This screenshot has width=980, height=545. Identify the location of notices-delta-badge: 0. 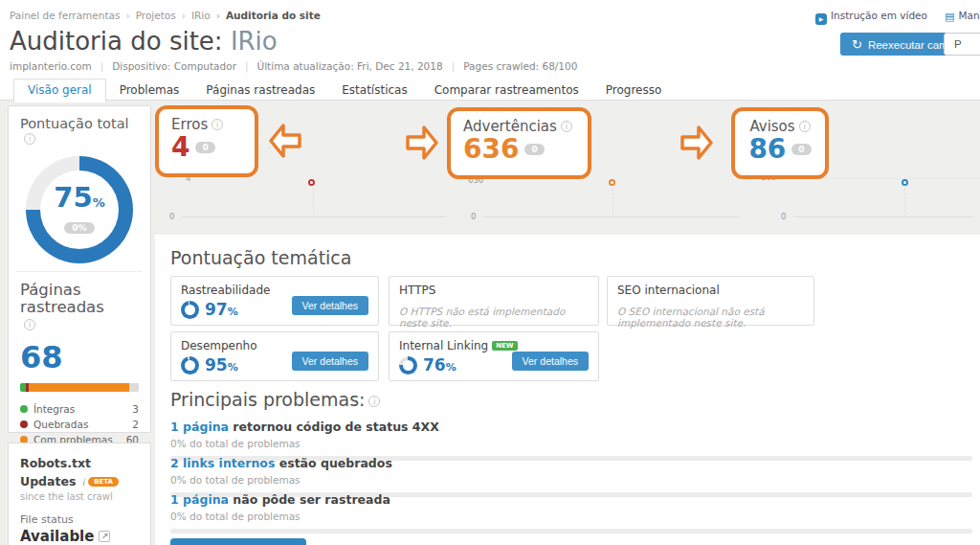
(801, 149).